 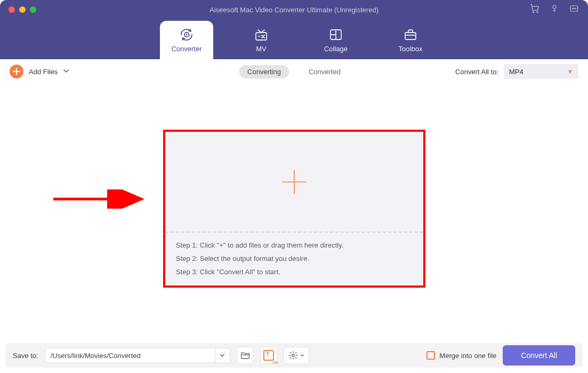 I want to click on zoom-window-button, so click(x=33, y=10).